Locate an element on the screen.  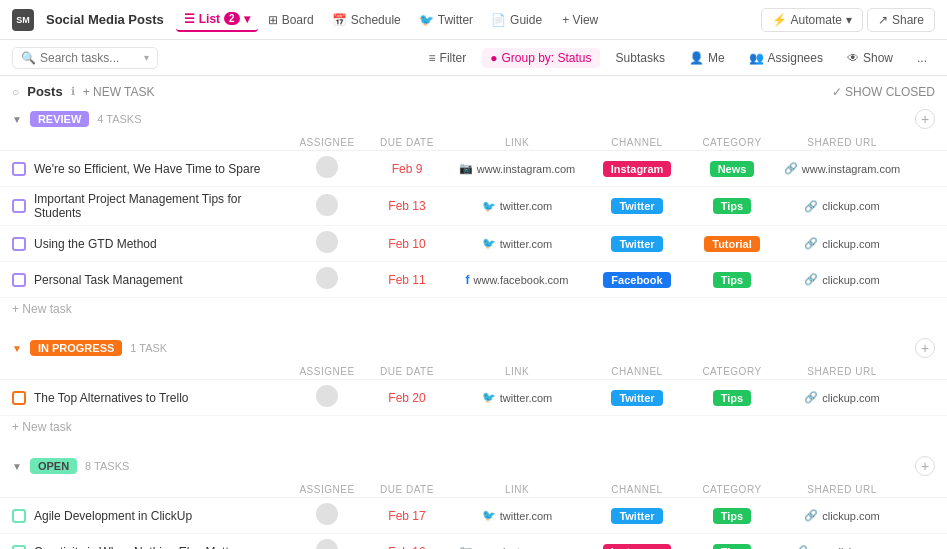
search-box: 🔍 ▾ is located at coordinates (85, 58).